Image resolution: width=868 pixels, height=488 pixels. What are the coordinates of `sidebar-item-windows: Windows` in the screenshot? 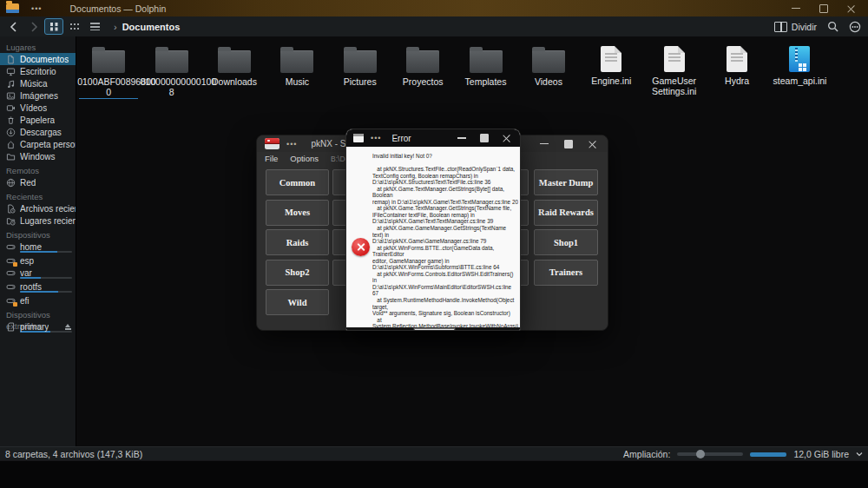 It's located at (38, 156).